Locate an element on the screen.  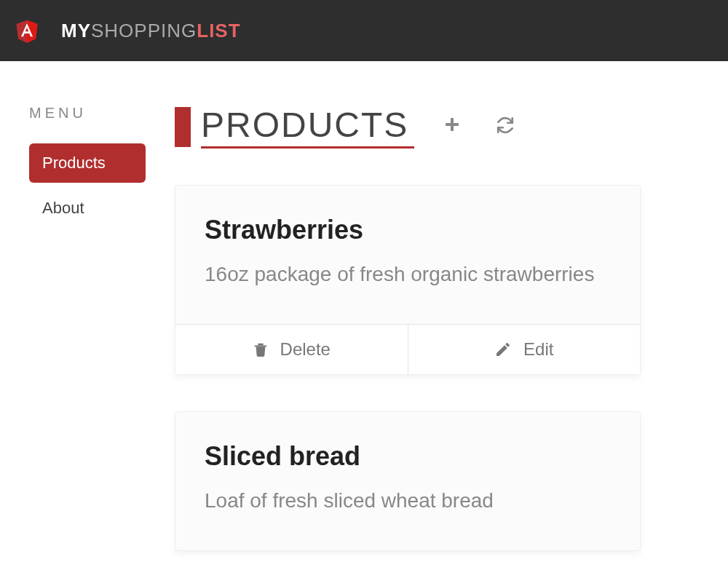
product-title: Sliced bread is located at coordinates (408, 456).